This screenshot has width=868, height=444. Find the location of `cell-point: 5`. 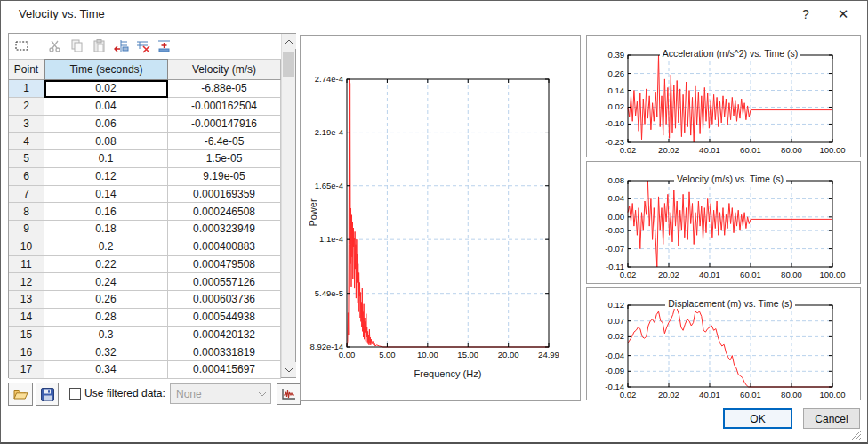

cell-point: 5 is located at coordinates (27, 159).